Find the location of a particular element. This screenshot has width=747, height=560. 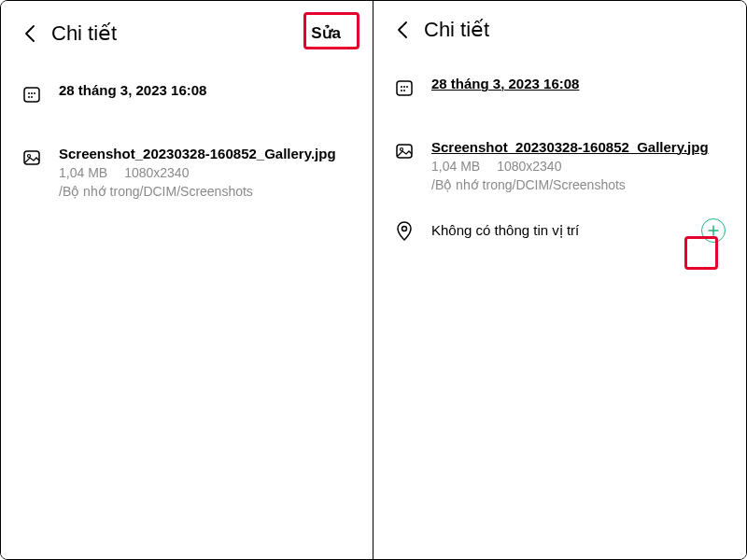

location-text: Không có thông tin vị trí is located at coordinates (558, 231).